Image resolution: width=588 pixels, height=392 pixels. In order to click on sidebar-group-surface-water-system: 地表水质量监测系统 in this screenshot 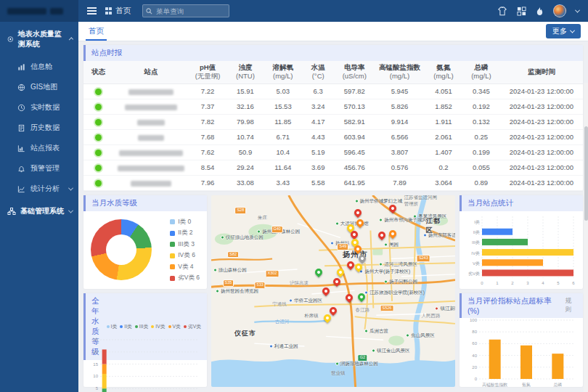, I will do `click(39, 39)`.